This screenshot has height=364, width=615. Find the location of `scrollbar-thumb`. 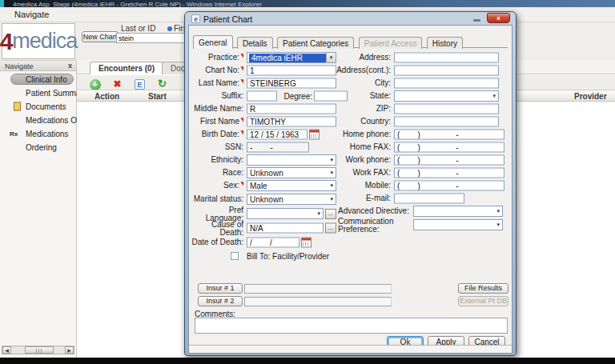

scrollbar-thumb is located at coordinates (39, 350).